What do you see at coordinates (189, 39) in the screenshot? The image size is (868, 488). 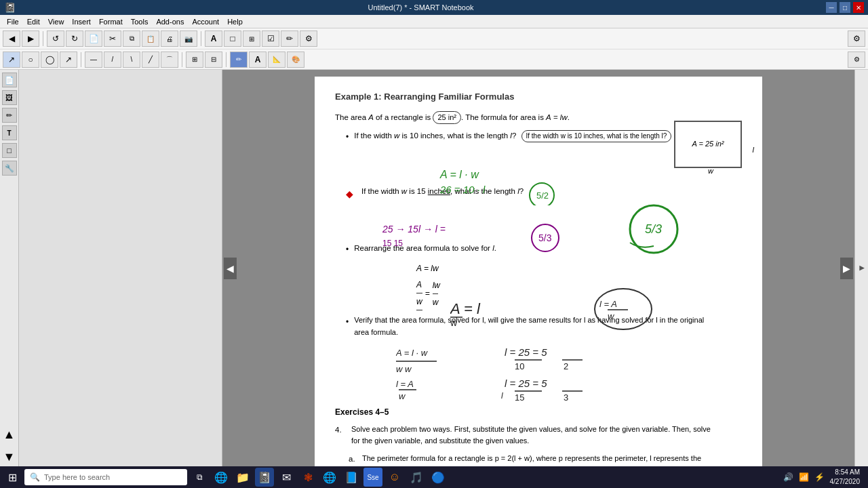 I see `screenshot-button: 📷` at bounding box center [189, 39].